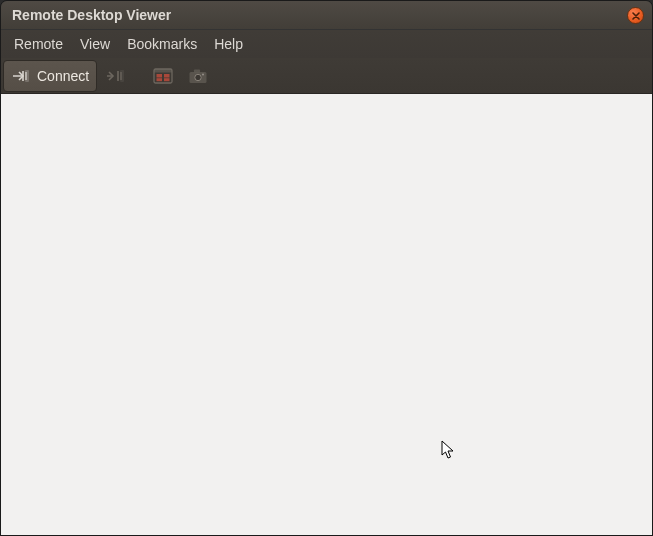 The height and width of the screenshot is (536, 653). I want to click on menubar: Remote View Bookmarks Help, so click(326, 44).